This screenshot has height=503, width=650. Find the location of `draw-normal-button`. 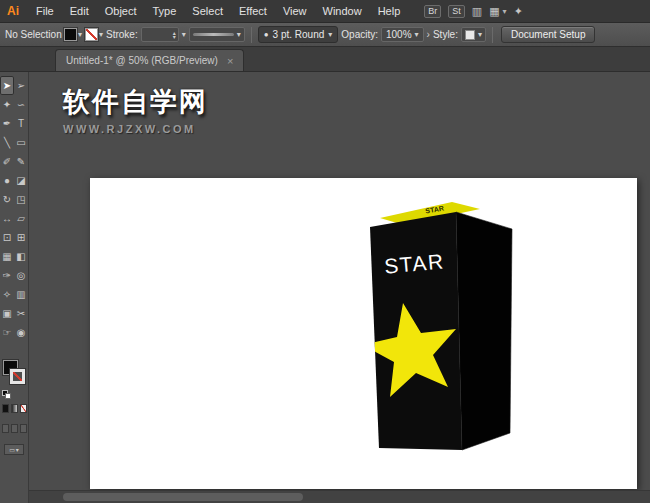

draw-normal-button is located at coordinates (6, 428).